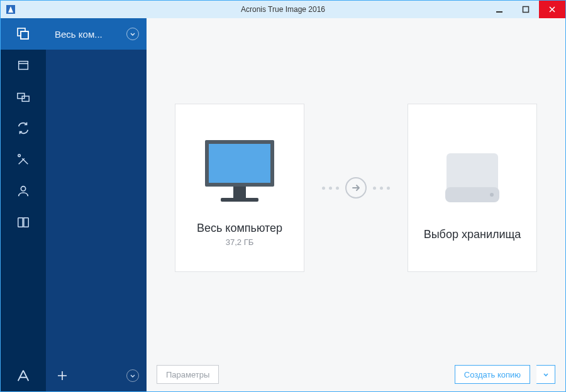 This screenshot has width=566, height=392. I want to click on create-backup-label: Создать копию, so click(492, 374).